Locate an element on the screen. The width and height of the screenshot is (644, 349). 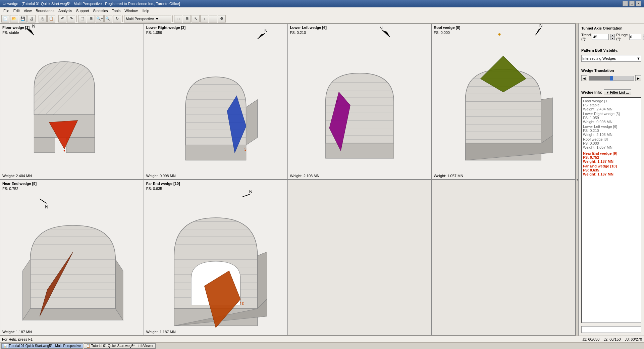
zoom-all-button: ⊞ is located at coordinates (91, 19).